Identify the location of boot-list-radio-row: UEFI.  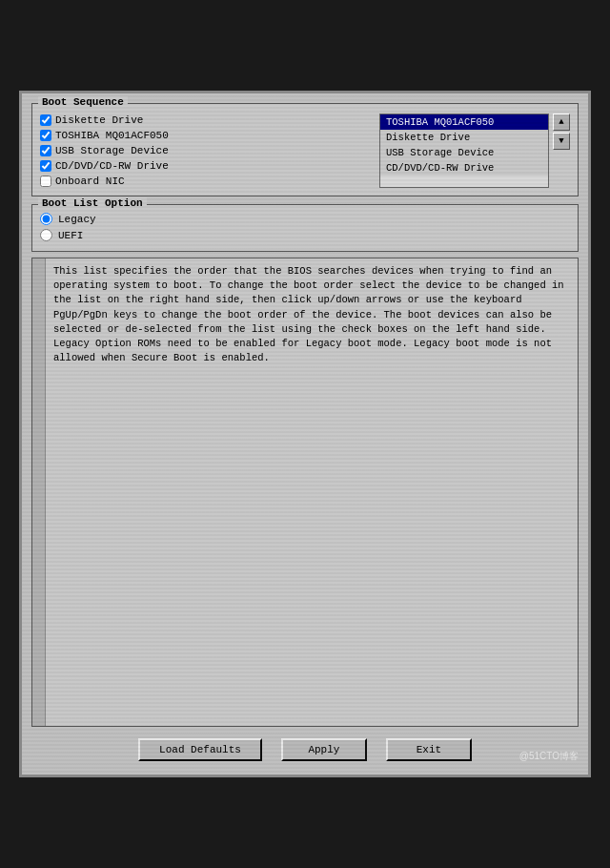
(305, 235).